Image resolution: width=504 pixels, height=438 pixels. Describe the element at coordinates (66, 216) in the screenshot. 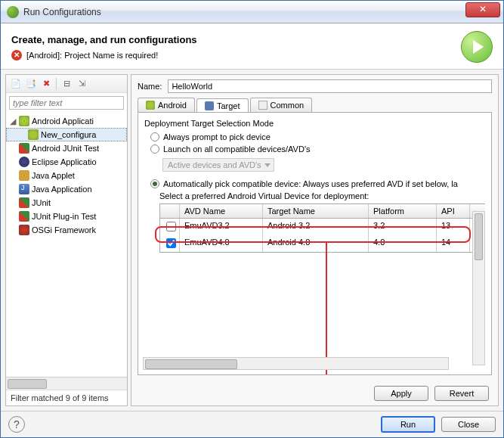

I see `tree-item-junit-plugin: JUnit Plug-in Test` at that location.